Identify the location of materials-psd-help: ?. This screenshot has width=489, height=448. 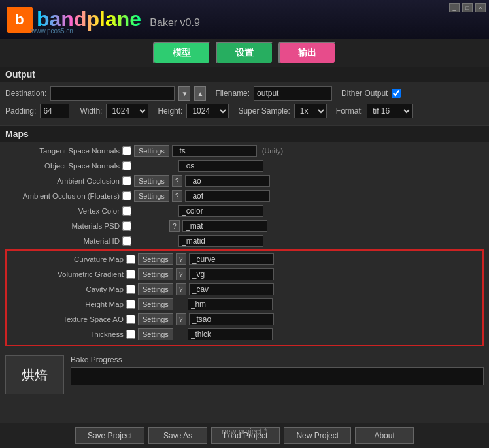
(175, 226).